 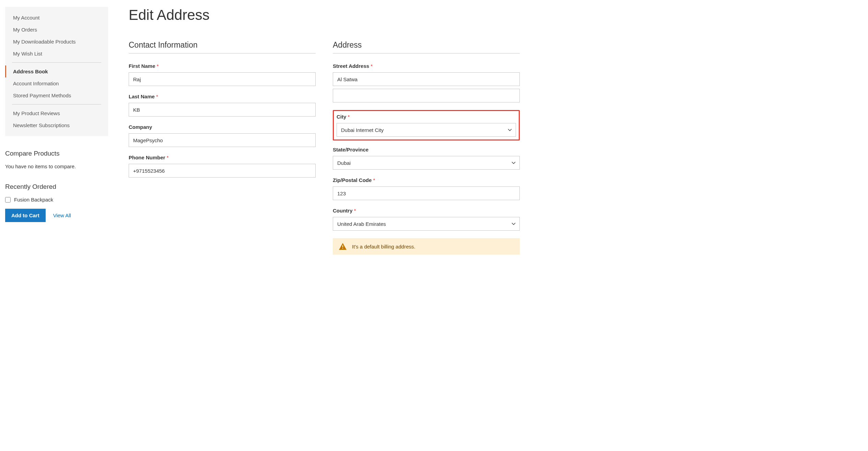 What do you see at coordinates (25, 215) in the screenshot?
I see `add-to-cart-button: Add to Cart` at bounding box center [25, 215].